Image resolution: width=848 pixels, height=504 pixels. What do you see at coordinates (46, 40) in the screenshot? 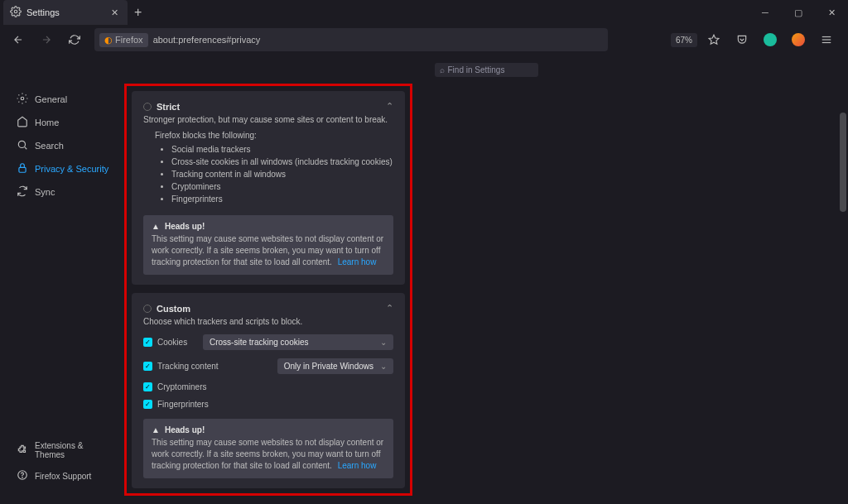
I see `forward-button` at bounding box center [46, 40].